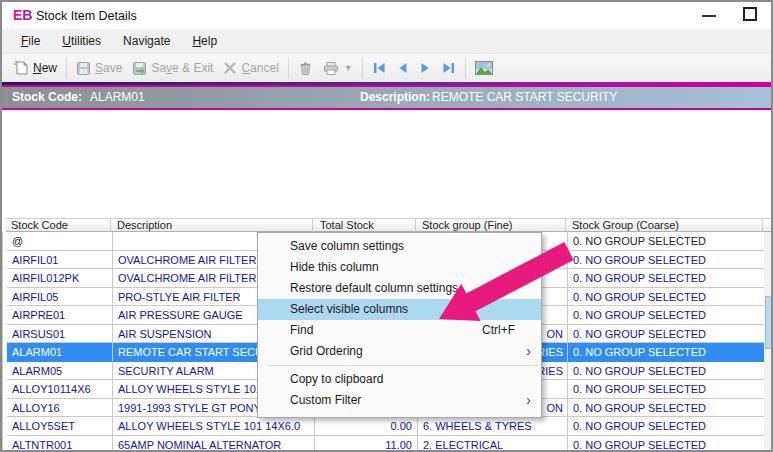 The height and width of the screenshot is (452, 773). What do you see at coordinates (448, 68) in the screenshot?
I see `nav-last-button` at bounding box center [448, 68].